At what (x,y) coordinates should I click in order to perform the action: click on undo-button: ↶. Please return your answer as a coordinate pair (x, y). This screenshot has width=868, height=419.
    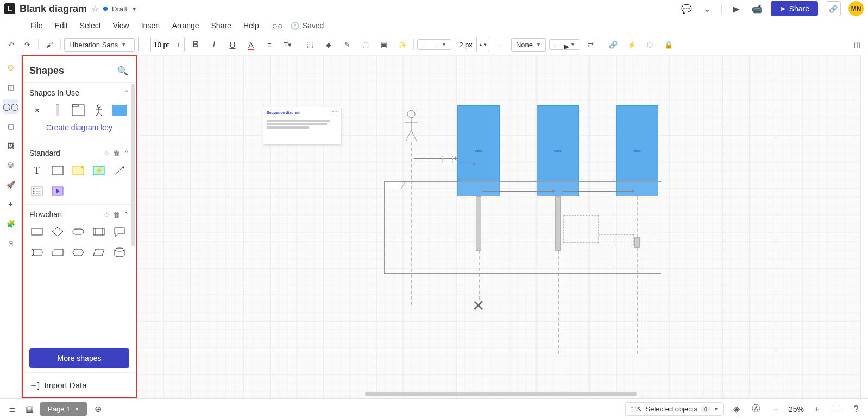
    Looking at the image, I should click on (11, 45).